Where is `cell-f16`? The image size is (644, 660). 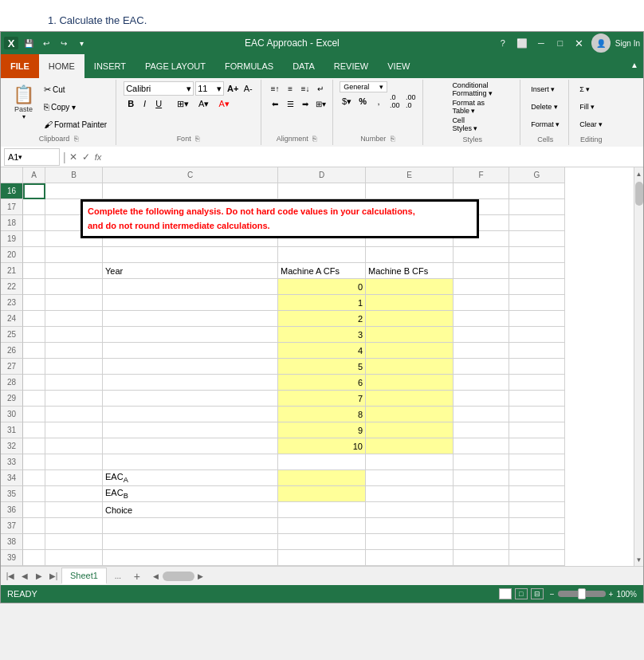
cell-f16 is located at coordinates (481, 191).